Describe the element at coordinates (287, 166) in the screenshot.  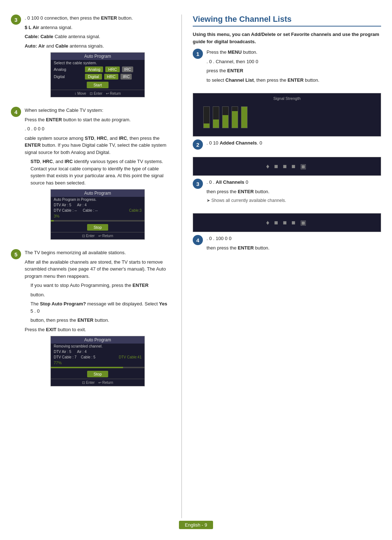
I see `channel-dots-icon-1: ♦ ■ ■ ■ ▣` at that location.